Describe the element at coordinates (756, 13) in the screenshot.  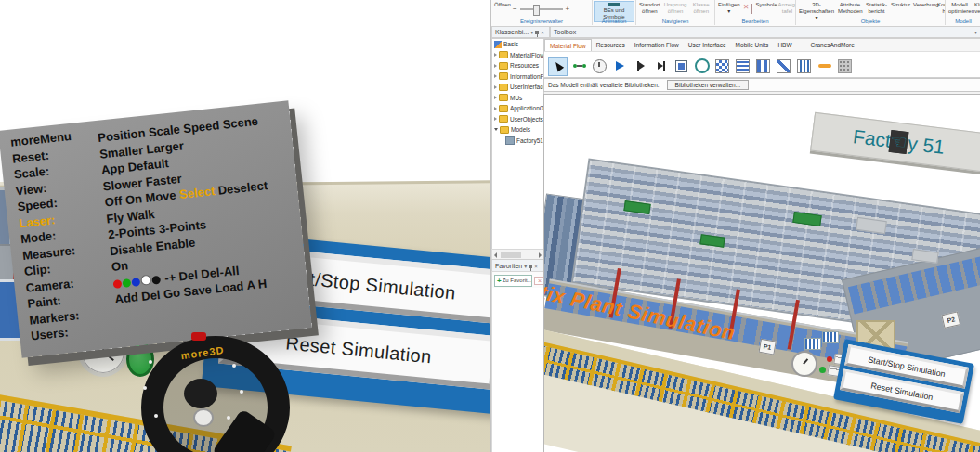
I see `ribbon-group-bearbeiten: Einfügen ▾ ✕ Symbole Anzeige-tafel Bearb…` at that location.